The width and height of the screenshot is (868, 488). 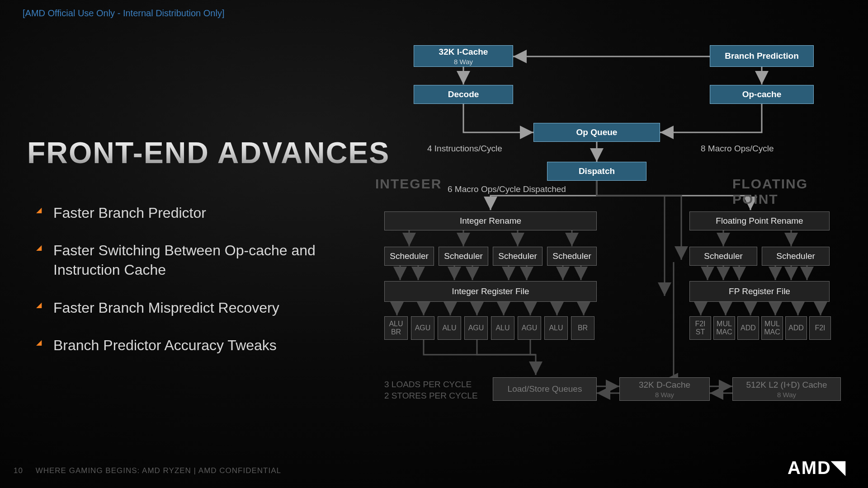 What do you see at coordinates (147, 471) in the screenshot?
I see `footer: 10 WHERE GAMING BEGINS: AMD RYZEN | AMD …` at bounding box center [147, 471].